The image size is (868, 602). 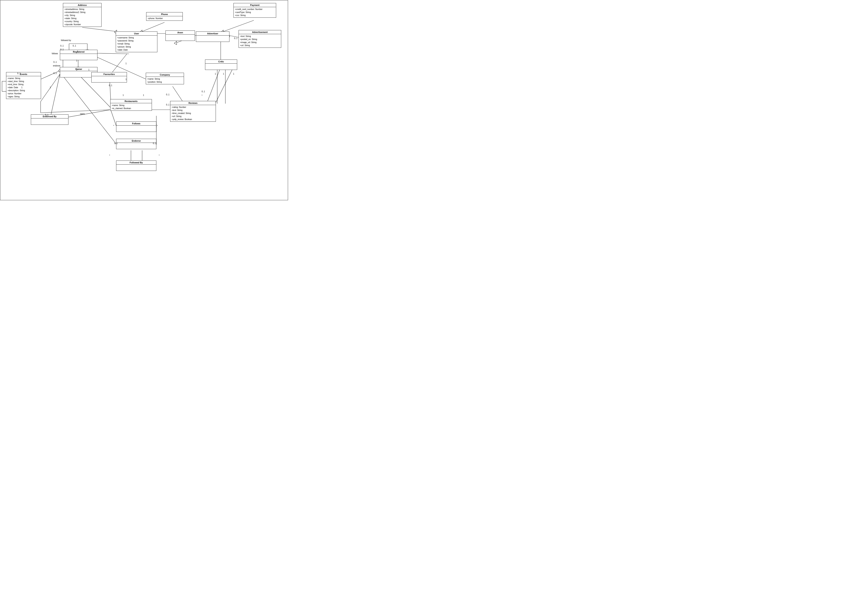 What do you see at coordinates (77, 70) in the screenshot?
I see `mult-r3: 1` at bounding box center [77, 70].